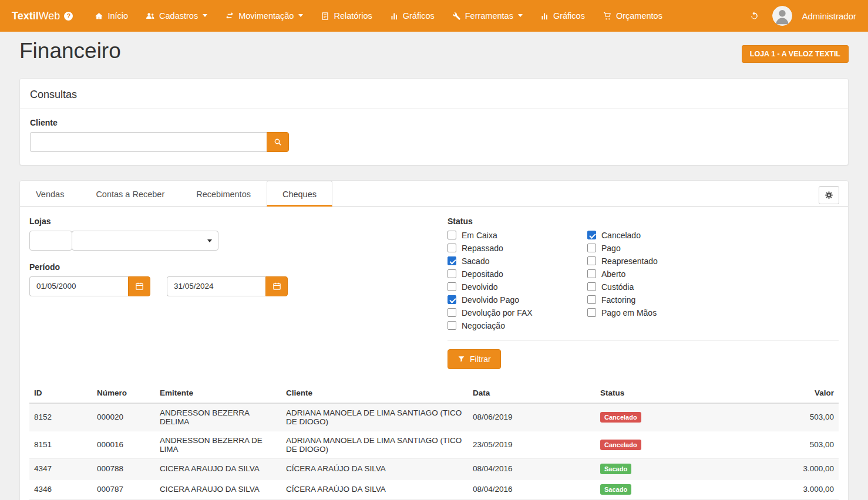 This screenshot has width=868, height=500. I want to click on status-checkbox: Aberto, so click(657, 274).